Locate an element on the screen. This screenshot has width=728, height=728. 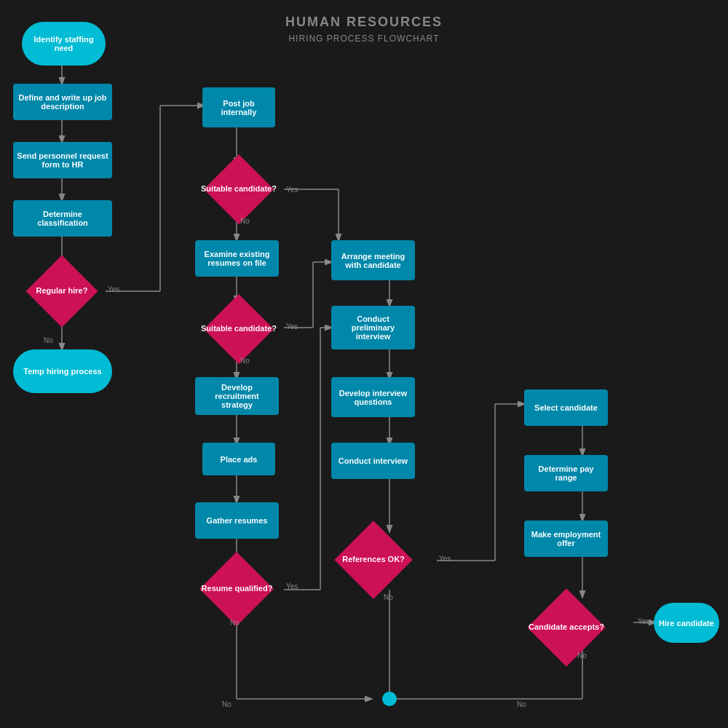
node-identify: Identify staffing need is located at coordinates (64, 44).